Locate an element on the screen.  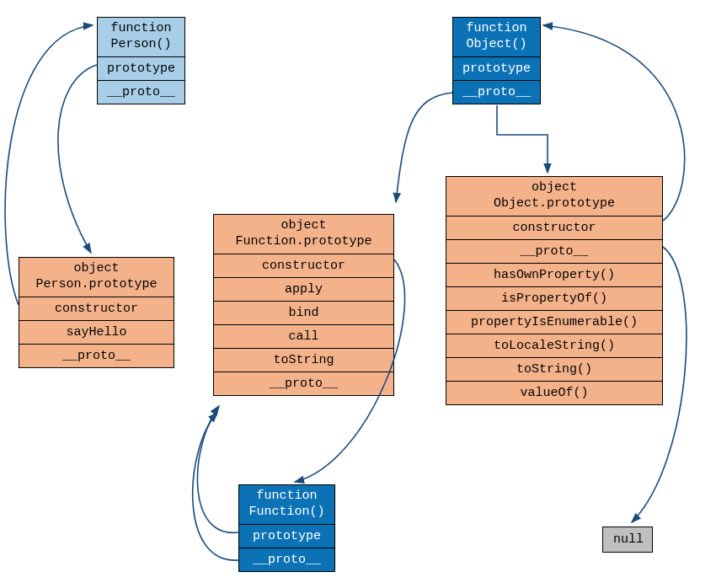
prop-sayhello: sayHello is located at coordinates (96, 333).